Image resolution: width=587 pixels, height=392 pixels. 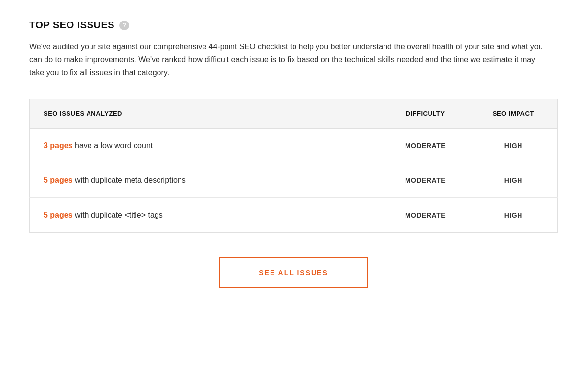 What do you see at coordinates (294, 181) in the screenshot?
I see `table-row: 5 pages with duplicate meta descriptions…` at bounding box center [294, 181].